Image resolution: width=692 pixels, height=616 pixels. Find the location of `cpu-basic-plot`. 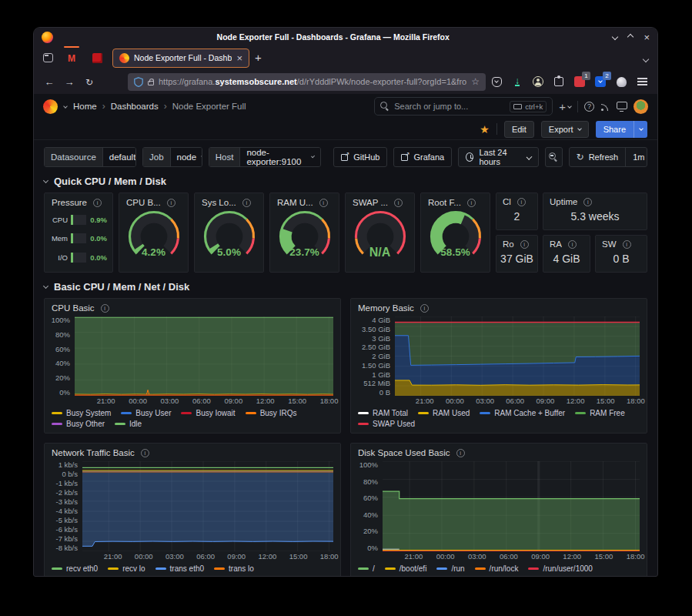

cpu-basic-plot is located at coordinates (204, 356).